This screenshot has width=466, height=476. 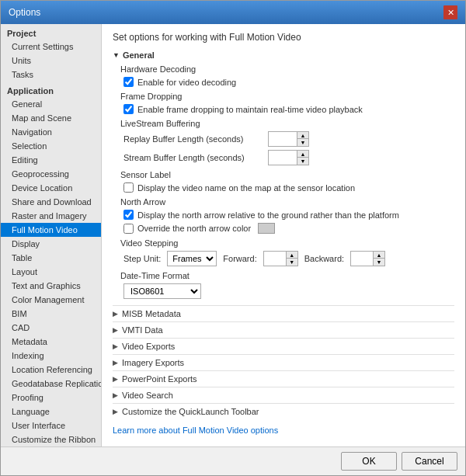 I want to click on stream-buffer-spinners: ▲ ▼, so click(x=303, y=158).